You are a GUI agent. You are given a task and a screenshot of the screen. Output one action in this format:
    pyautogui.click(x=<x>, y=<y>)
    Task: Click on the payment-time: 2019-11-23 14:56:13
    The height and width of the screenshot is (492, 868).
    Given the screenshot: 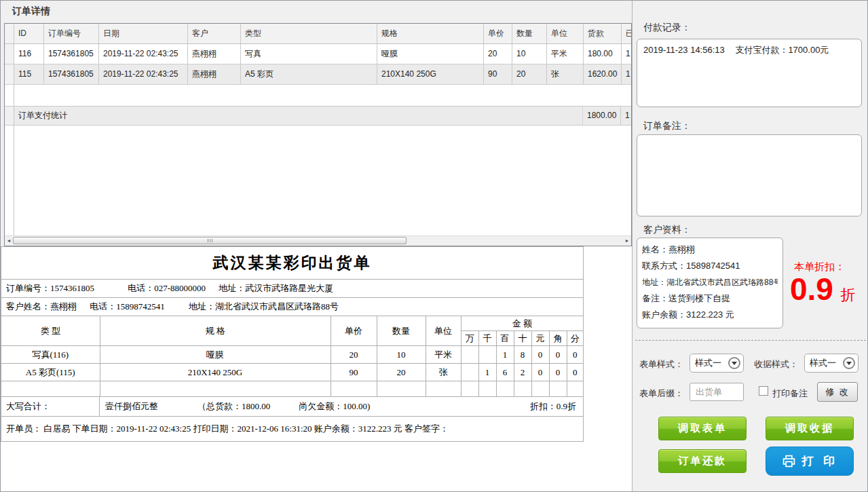 What is the action you would take?
    pyautogui.click(x=684, y=50)
    